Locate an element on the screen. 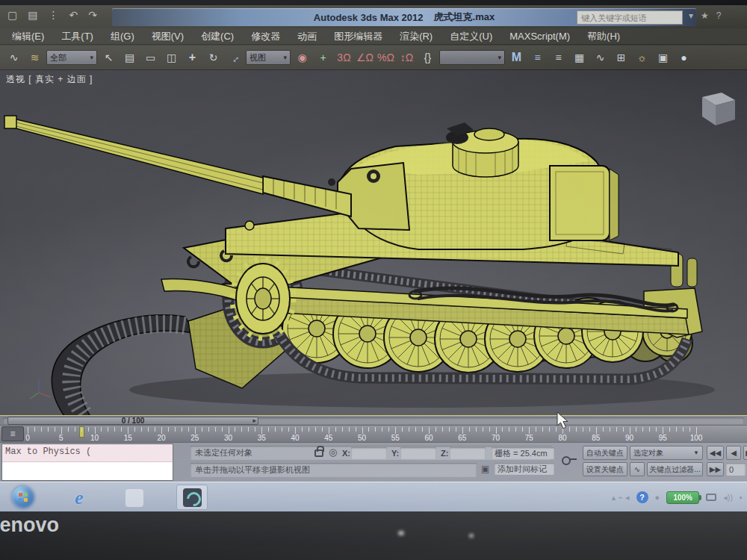 The height and width of the screenshot is (560, 747). menu-item-6: 动画 is located at coordinates (307, 37).